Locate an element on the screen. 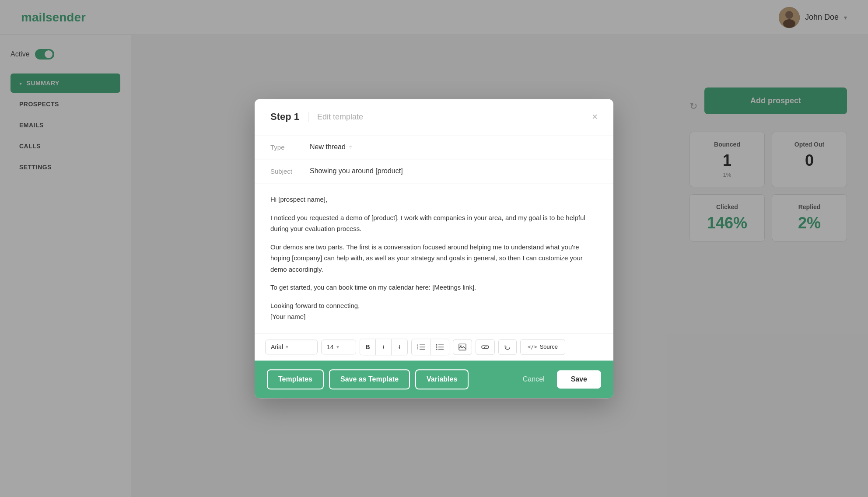 This screenshot has width=868, height=497. type-value-text: New thread is located at coordinates (328, 147).